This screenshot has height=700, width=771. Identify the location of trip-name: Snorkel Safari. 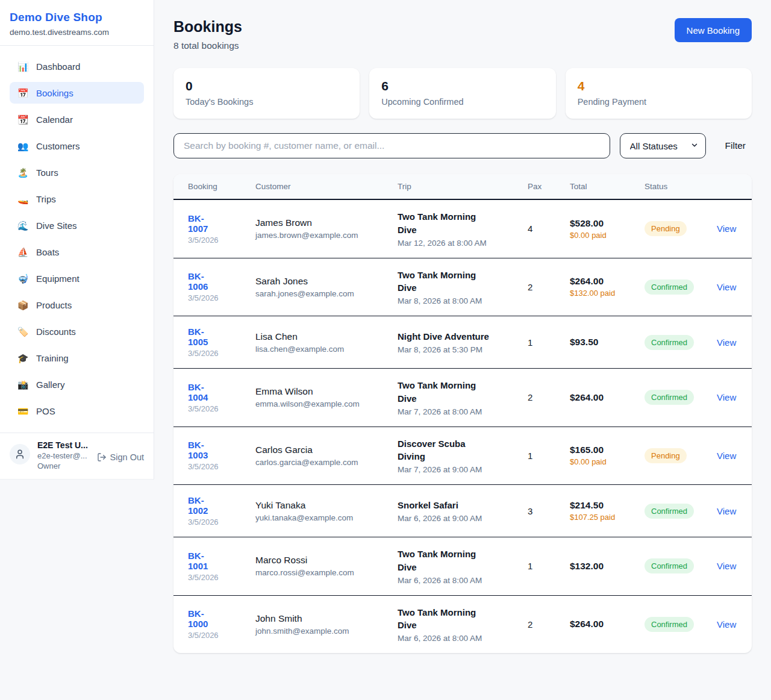
(445, 505).